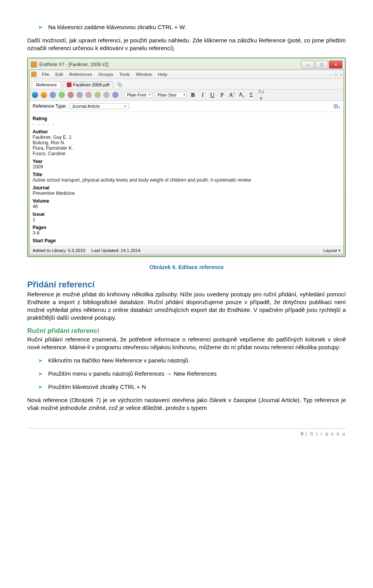 Image resolution: width=373 pixels, height=588 pixels. I want to click on journal-label: Journal, so click(186, 188).